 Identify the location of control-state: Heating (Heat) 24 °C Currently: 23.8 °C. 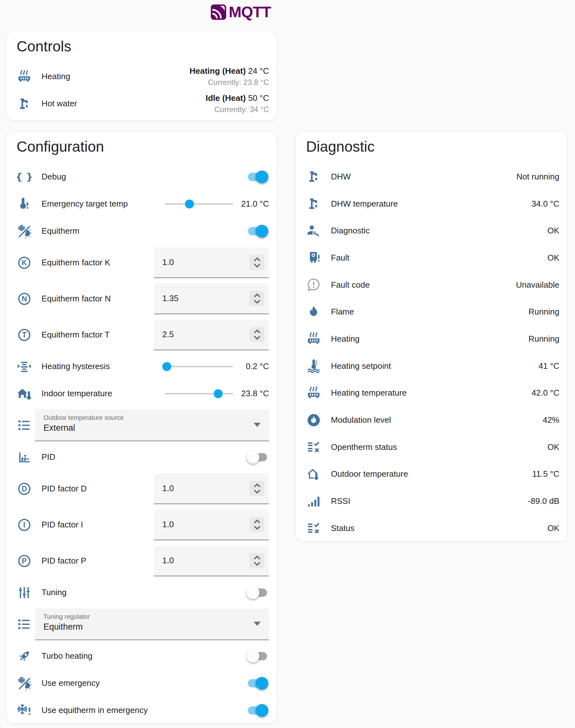
(229, 76).